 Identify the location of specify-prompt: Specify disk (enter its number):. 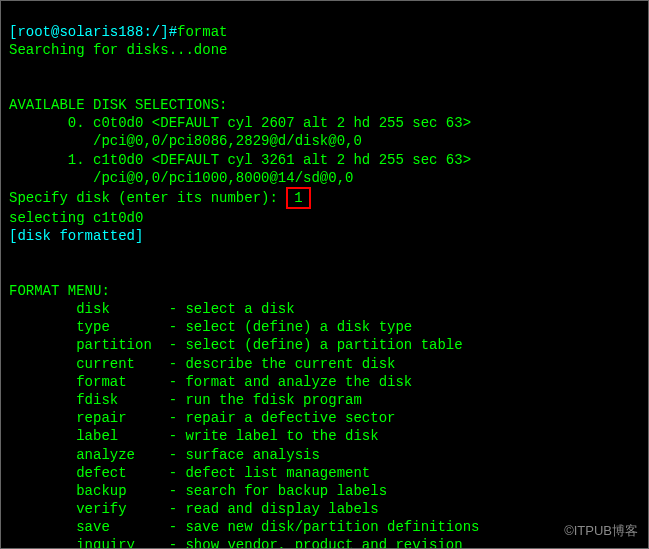
(148, 198).